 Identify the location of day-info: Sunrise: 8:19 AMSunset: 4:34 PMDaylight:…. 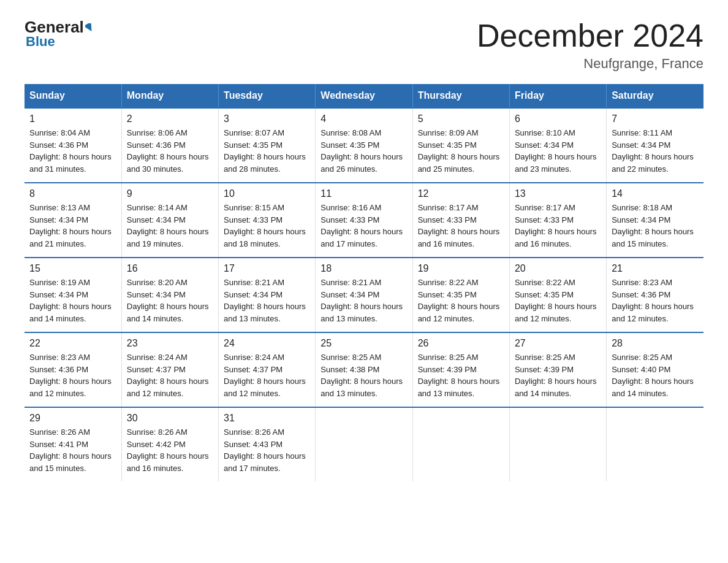
(73, 301).